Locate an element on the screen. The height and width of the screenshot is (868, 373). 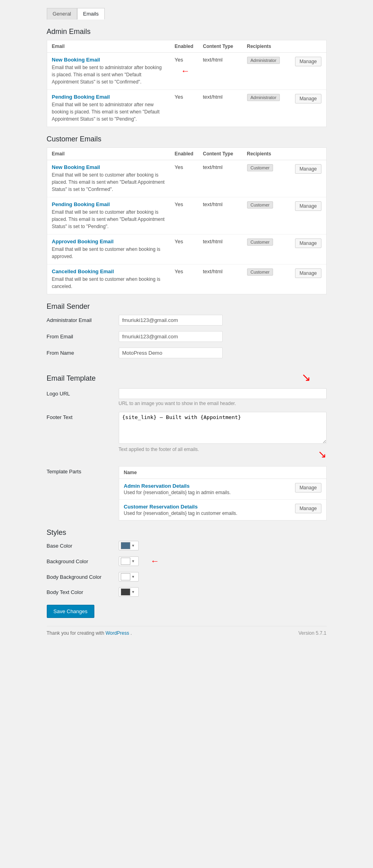
col-header-enabled: Enabled is located at coordinates (184, 46).